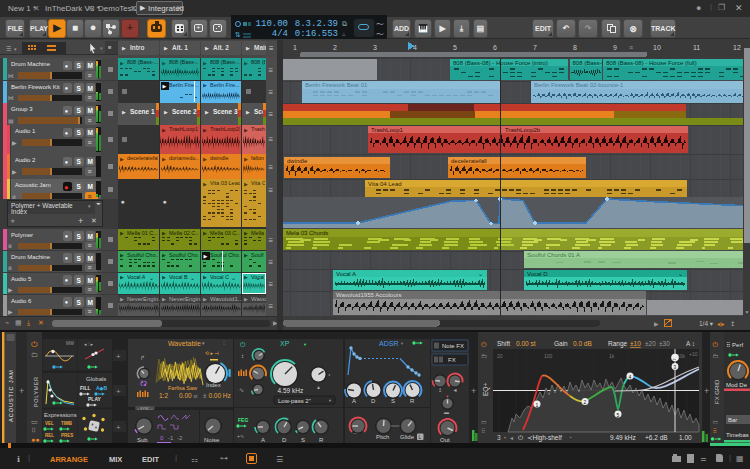  I want to click on svg-text: 9.49 kHz, so click(623, 438).